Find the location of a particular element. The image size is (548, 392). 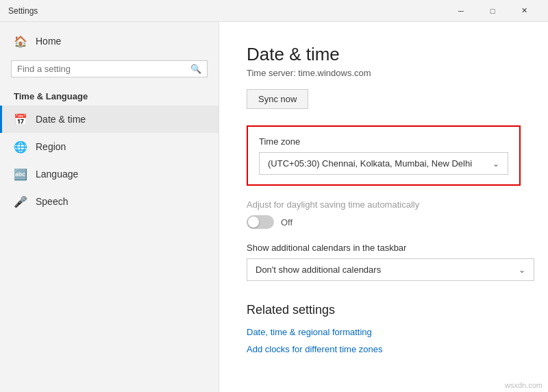

sidebar-item-language: 🔤 Language is located at coordinates (110, 174).